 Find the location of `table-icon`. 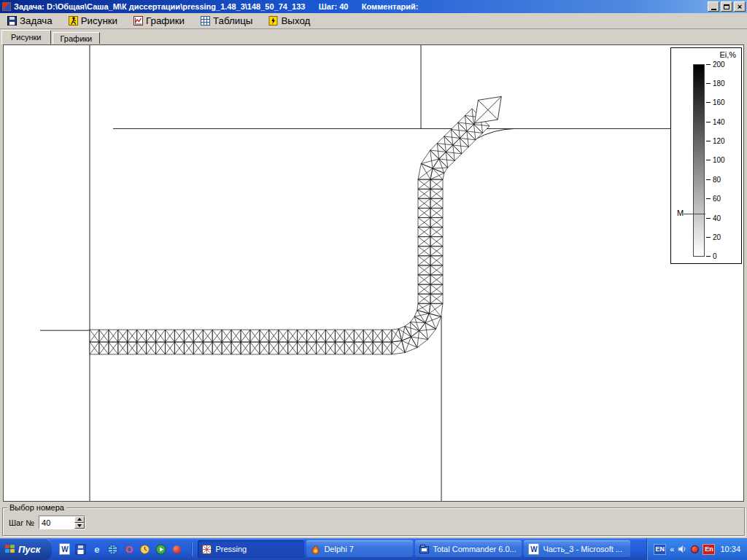

table-icon is located at coordinates (206, 20).